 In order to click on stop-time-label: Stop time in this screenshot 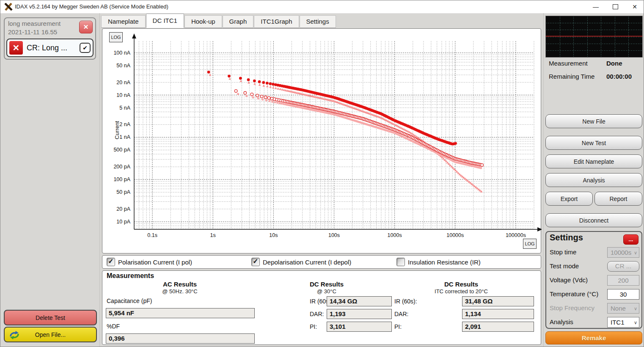, I will do `click(563, 252)`.